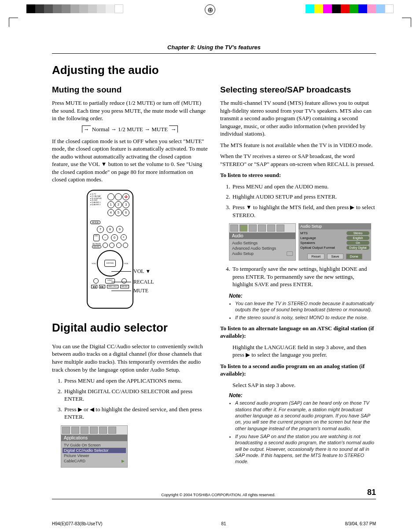 The width and height of the screenshot is (420, 531). What do you see at coordinates (303, 311) in the screenshot?
I see `note-list-1: You can leave the TV in STEREO mode beca…` at bounding box center [303, 311].